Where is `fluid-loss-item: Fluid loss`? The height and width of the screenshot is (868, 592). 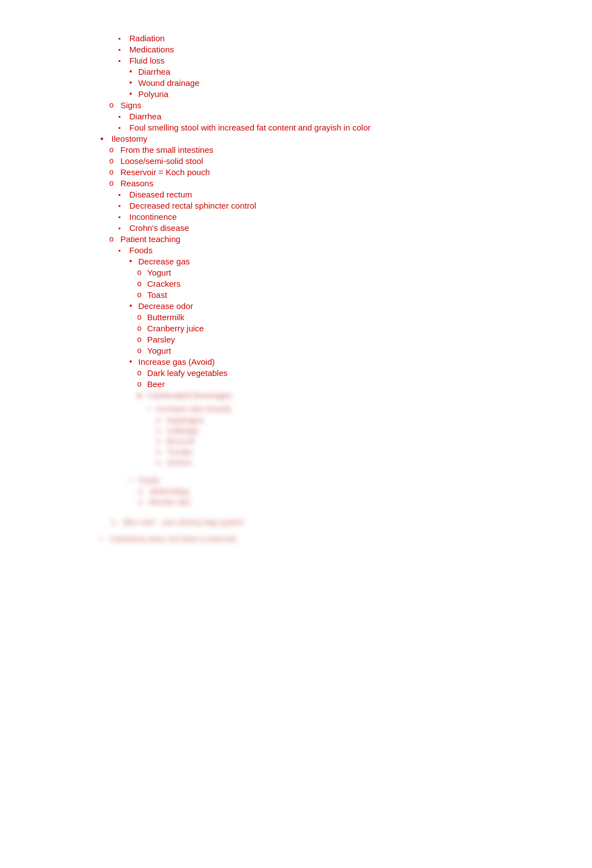
fluid-loss-item: Fluid loss is located at coordinates (335, 60).